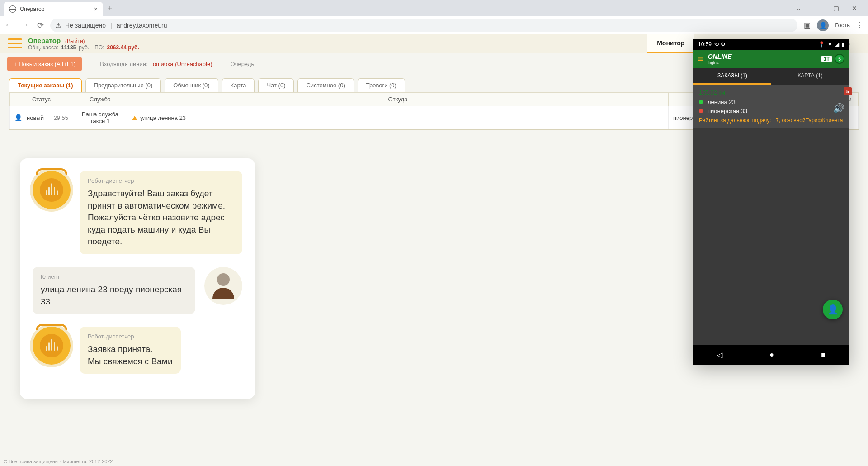 The image size is (868, 466). Describe the element at coordinates (142, 25) in the screenshot. I see `url-text: andrey.taxomet.ru` at that location.